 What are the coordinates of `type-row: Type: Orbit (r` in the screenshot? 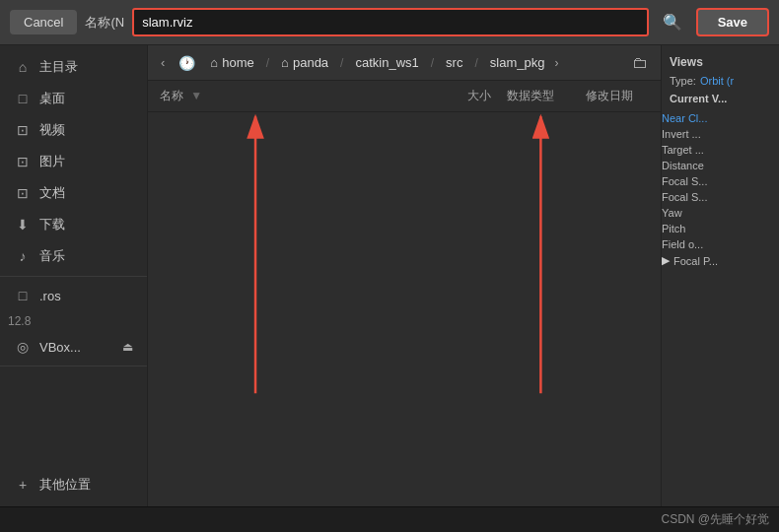 It's located at (720, 81).